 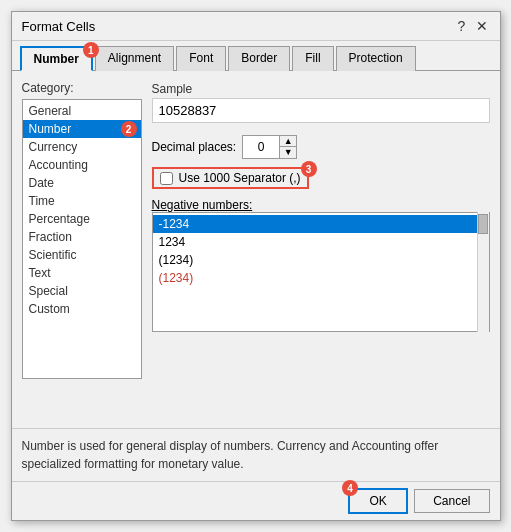 What do you see at coordinates (82, 165) in the screenshot?
I see `category-item-accounting: Accounting` at bounding box center [82, 165].